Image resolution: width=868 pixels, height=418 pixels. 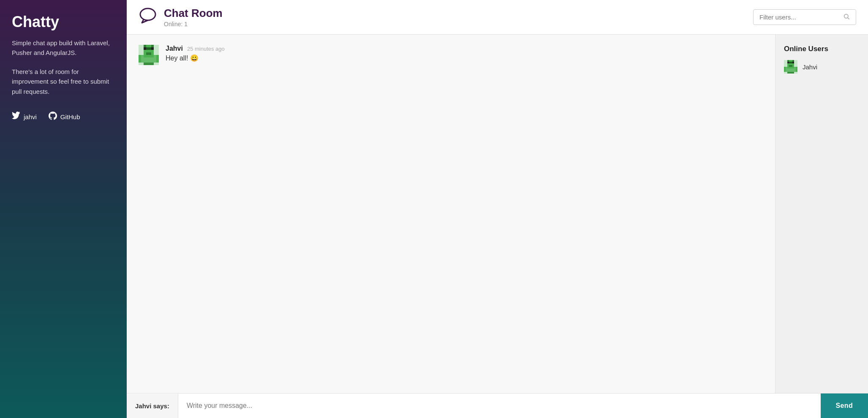 What do you see at coordinates (810, 67) in the screenshot?
I see `online-user-name: Jahvi` at bounding box center [810, 67].